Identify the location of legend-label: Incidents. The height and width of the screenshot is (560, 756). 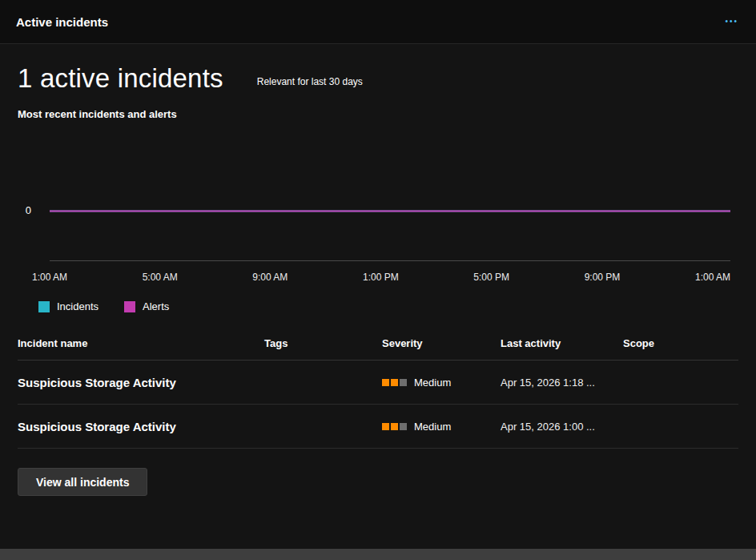
(78, 306).